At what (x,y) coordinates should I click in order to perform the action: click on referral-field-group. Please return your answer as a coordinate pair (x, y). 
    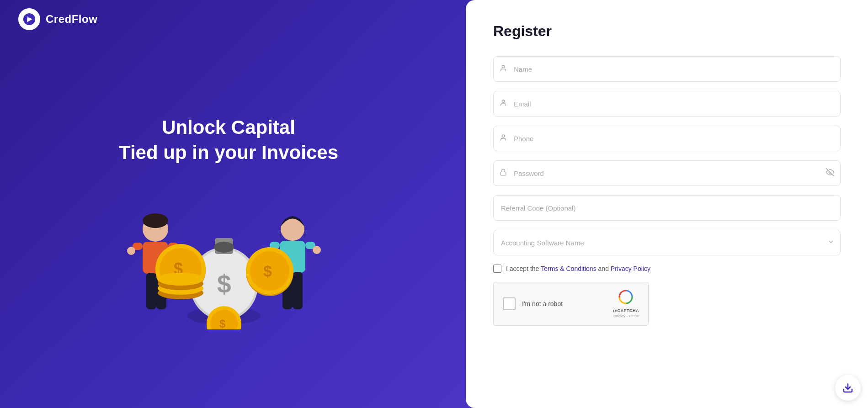
    Looking at the image, I should click on (667, 208).